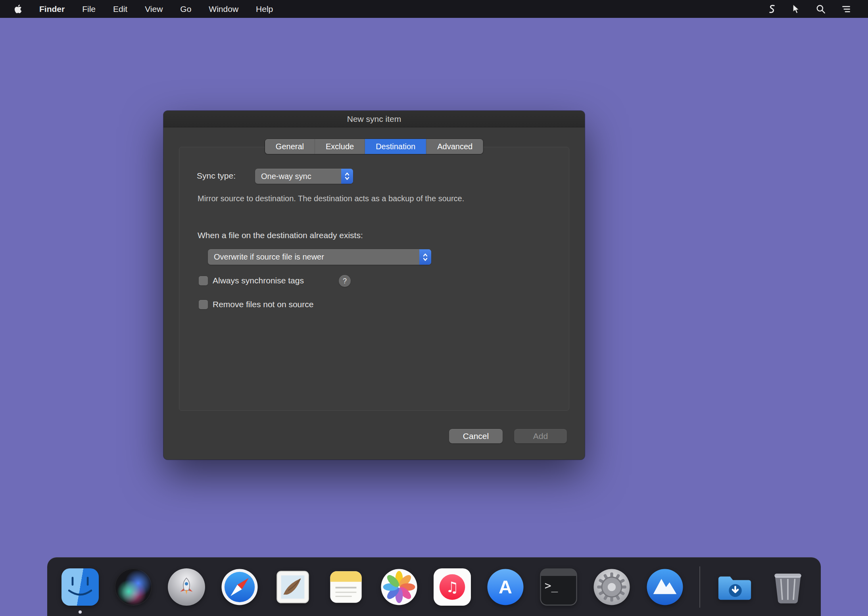  Describe the element at coordinates (700, 587) in the screenshot. I see `dock-divider` at that location.